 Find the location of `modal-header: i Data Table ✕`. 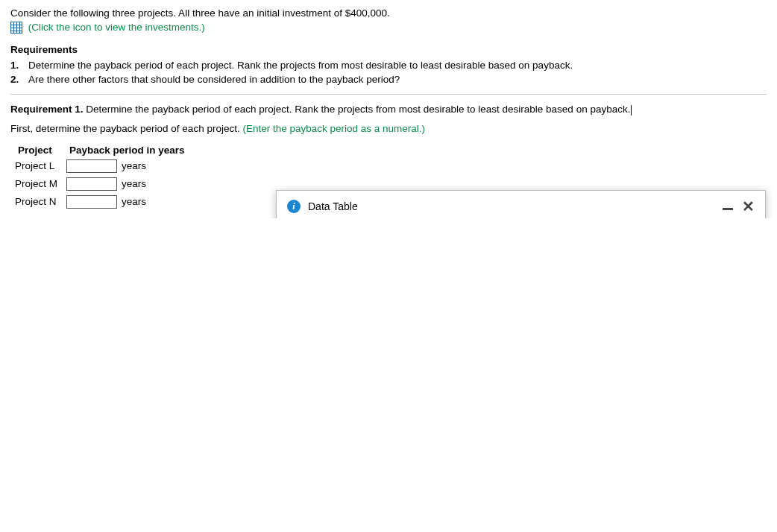

modal-header: i Data Table ✕ is located at coordinates (520, 204).